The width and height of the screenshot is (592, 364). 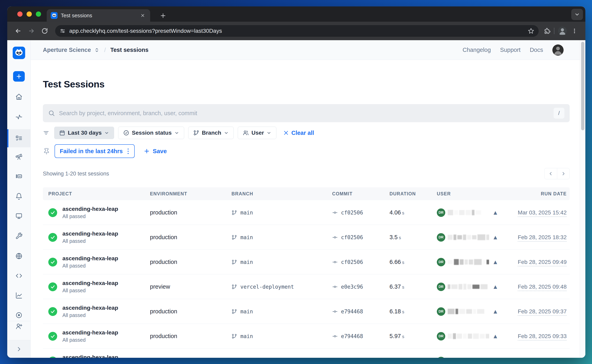 I want to click on date-range-filter: Last 30 days, so click(x=84, y=133).